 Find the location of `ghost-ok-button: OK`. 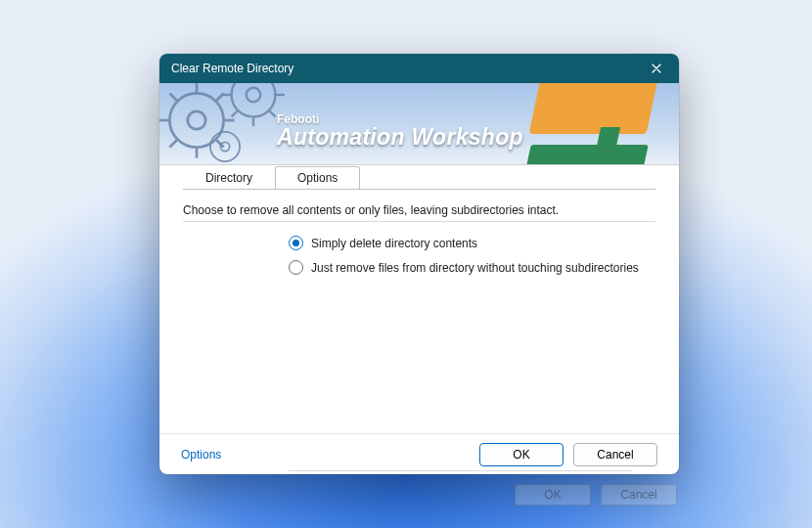

ghost-ok-button: OK is located at coordinates (553, 495).